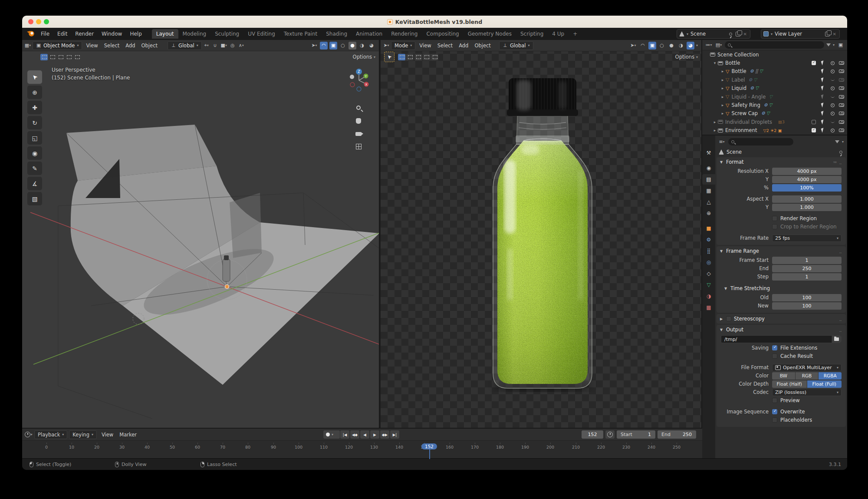 The width and height of the screenshot is (868, 499). What do you see at coordinates (35, 183) in the screenshot?
I see `tool-button: ∡` at bounding box center [35, 183].